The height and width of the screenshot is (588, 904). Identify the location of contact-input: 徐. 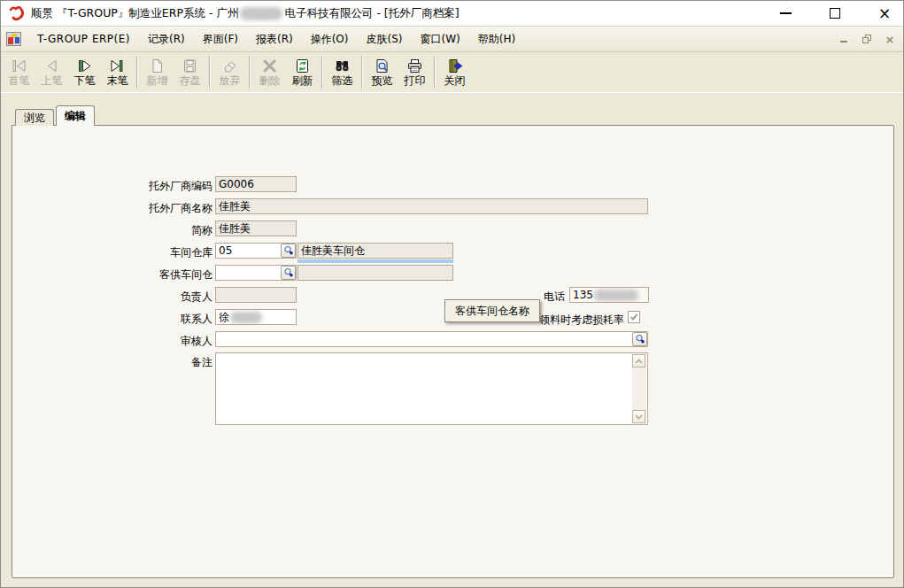
(256, 317).